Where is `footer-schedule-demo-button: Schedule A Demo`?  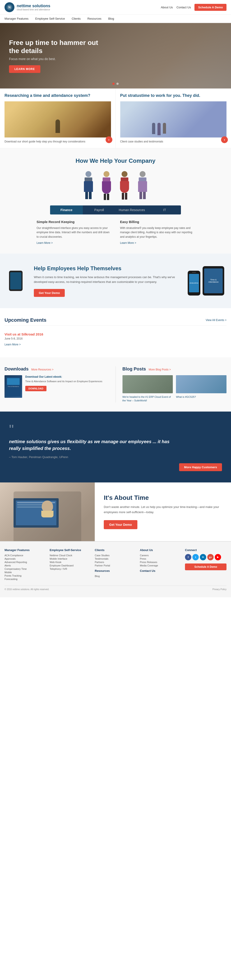
footer-schedule-demo-button: Schedule A Demo is located at coordinates (206, 567).